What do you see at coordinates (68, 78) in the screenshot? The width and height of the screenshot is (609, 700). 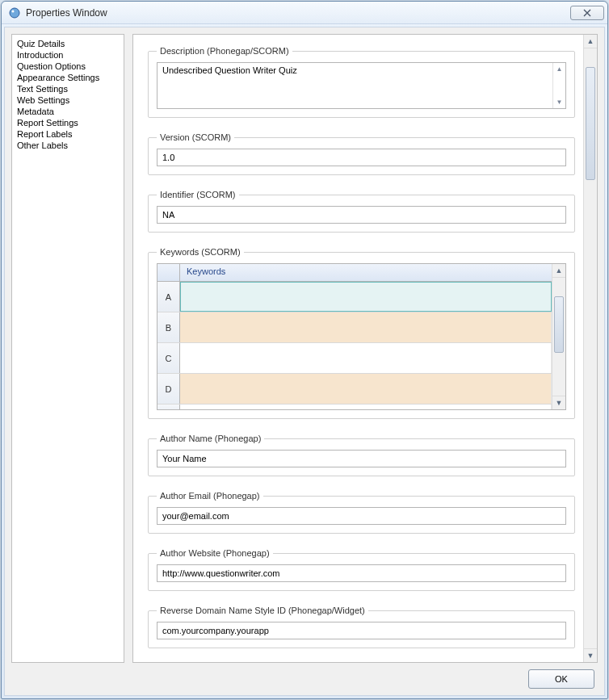 I see `sidebar-item-appearance-settings: Appearance Settings` at bounding box center [68, 78].